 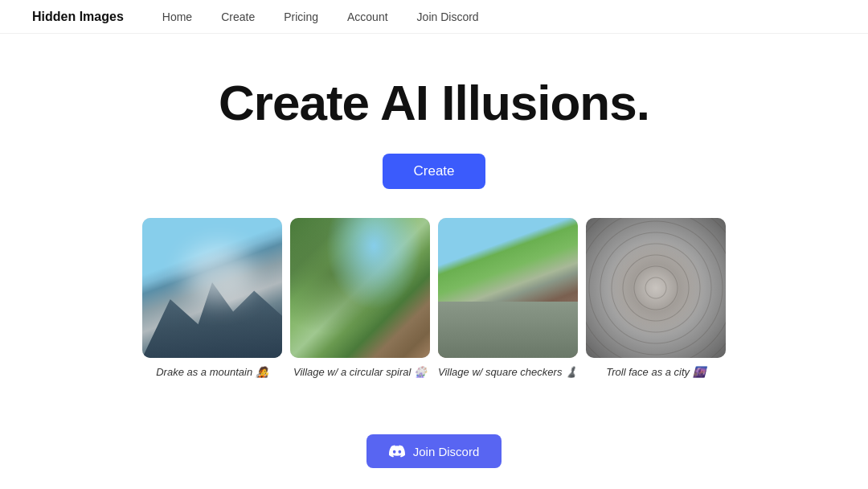 I want to click on village-spiral-image, so click(x=360, y=288).